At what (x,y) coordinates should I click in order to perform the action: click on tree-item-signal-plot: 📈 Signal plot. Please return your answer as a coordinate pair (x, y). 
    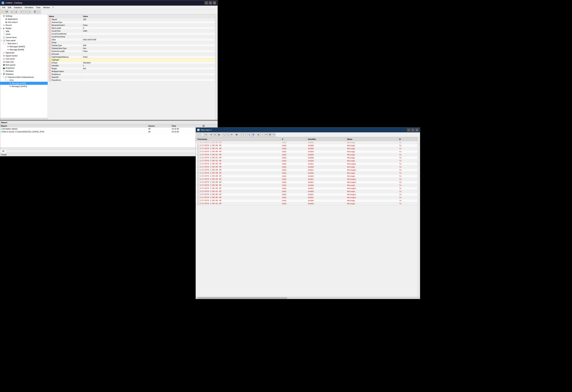
    Looking at the image, I should click on (24, 53).